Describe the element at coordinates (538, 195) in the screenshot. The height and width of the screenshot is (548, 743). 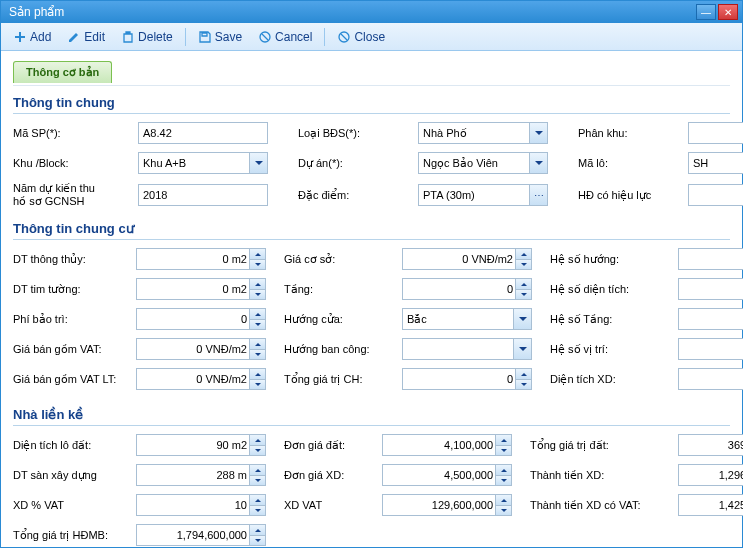
I see `lookup-icon: ⋯` at that location.